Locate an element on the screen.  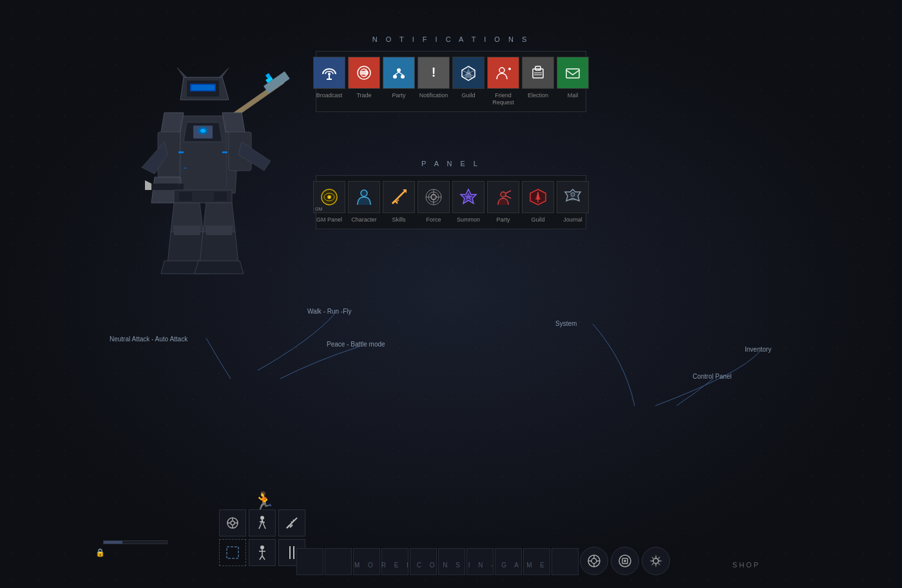
hud-sword-icon is located at coordinates (292, 523).